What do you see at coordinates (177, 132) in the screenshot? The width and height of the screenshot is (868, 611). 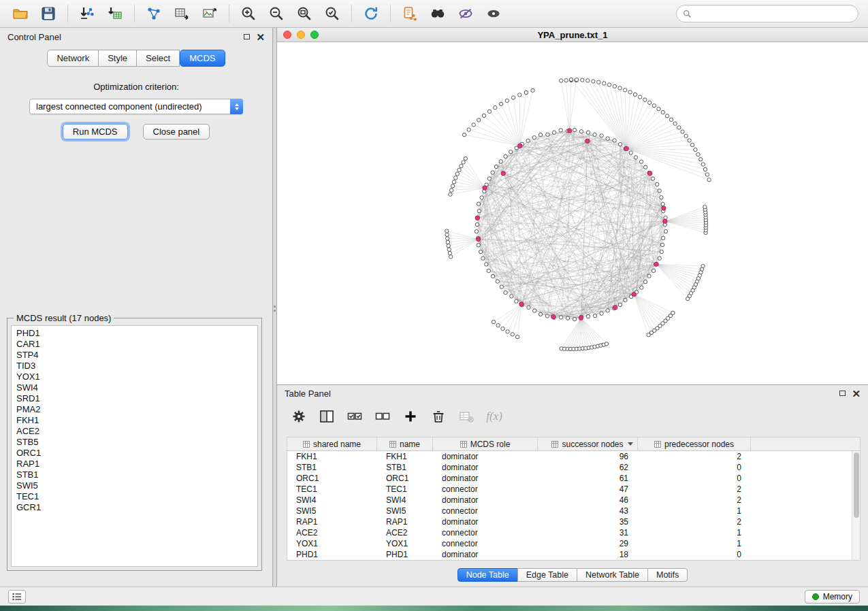 I see `close-panel-button: Close panel` at bounding box center [177, 132].